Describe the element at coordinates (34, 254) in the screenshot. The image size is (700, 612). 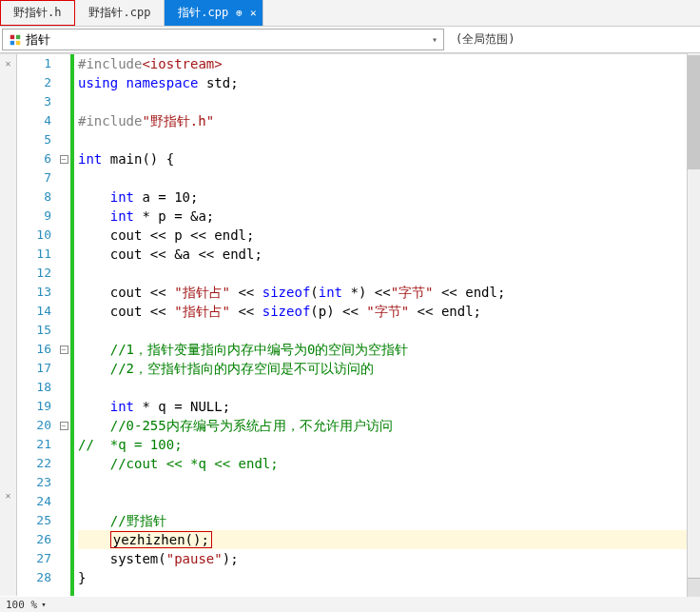
I see `line-number: 11` at that location.